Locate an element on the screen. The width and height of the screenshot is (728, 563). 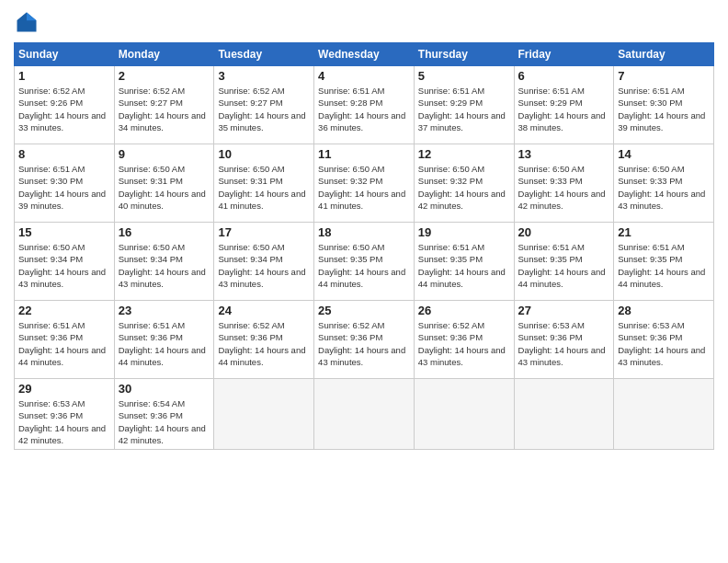
calendar-row-1: 8 Sunrise: 6:51 AM Sunset: 9:30 PM Dayli… is located at coordinates (364, 184).